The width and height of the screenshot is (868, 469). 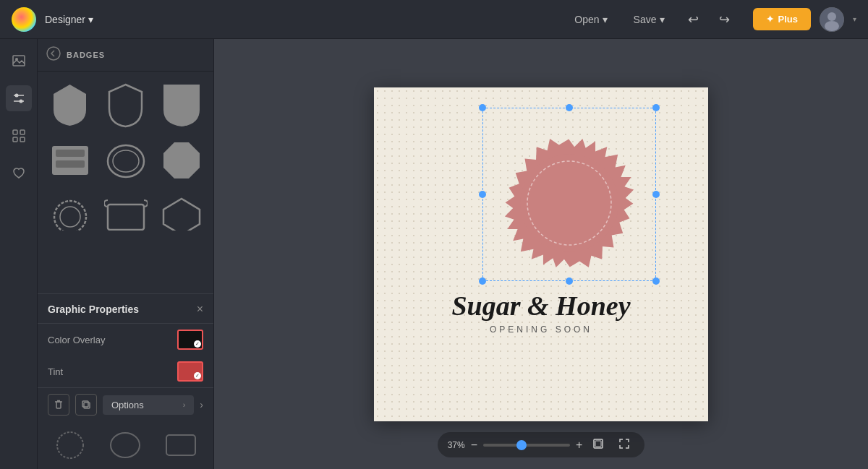 What do you see at coordinates (54, 55) in the screenshot?
I see `back-button` at bounding box center [54, 55].